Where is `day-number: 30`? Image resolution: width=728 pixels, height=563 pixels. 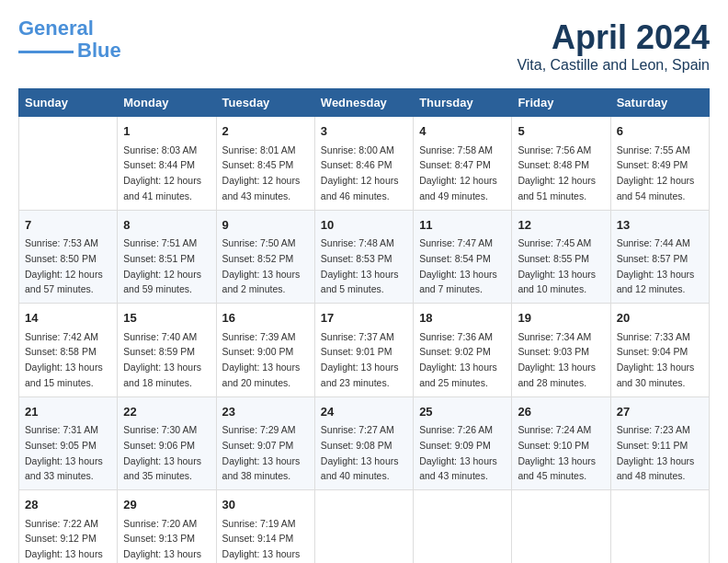
day-number: 30 is located at coordinates (266, 505).